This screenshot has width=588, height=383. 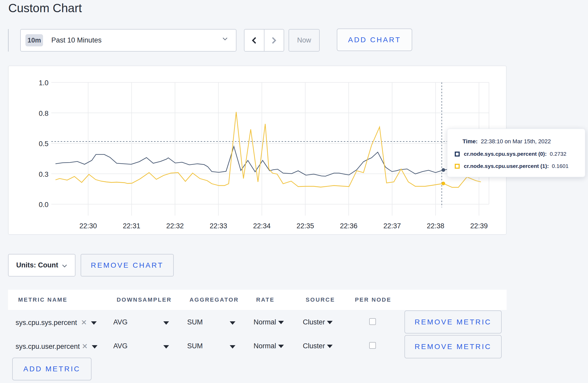 I want to click on svg-text: 22:36, so click(x=349, y=226).